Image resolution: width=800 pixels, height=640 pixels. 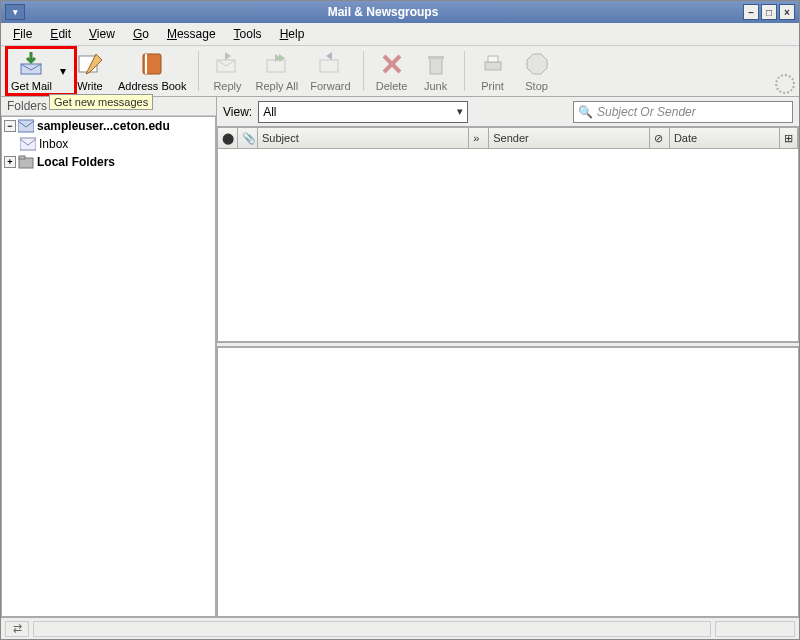 I want to click on local-folders-label: Local Folders, so click(x=76, y=162).